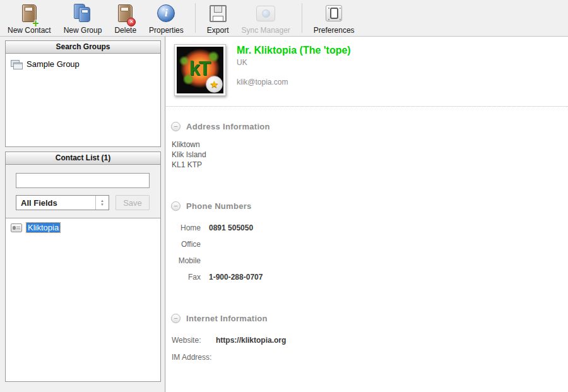 The image size is (568, 392). What do you see at coordinates (370, 126) in the screenshot?
I see `address-section-header: − Address Information` at bounding box center [370, 126].